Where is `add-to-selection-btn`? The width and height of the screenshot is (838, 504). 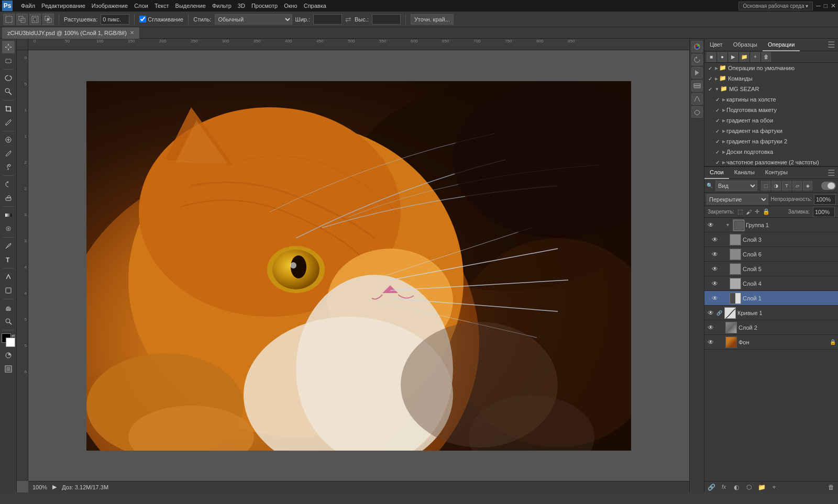 add-to-selection-btn is located at coordinates (22, 19).